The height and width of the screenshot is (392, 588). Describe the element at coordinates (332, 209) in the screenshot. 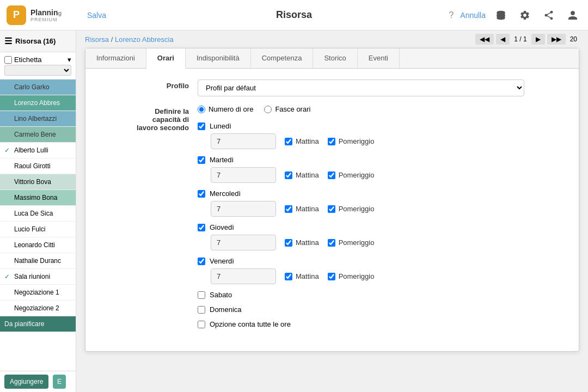

I see `pomeriggio-checkbox-mercoledi` at that location.